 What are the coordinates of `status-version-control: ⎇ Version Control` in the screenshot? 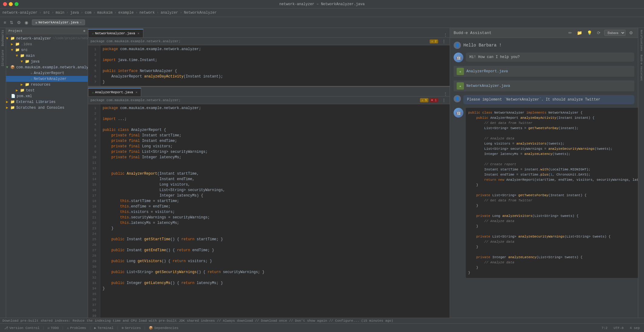 It's located at (22, 328).